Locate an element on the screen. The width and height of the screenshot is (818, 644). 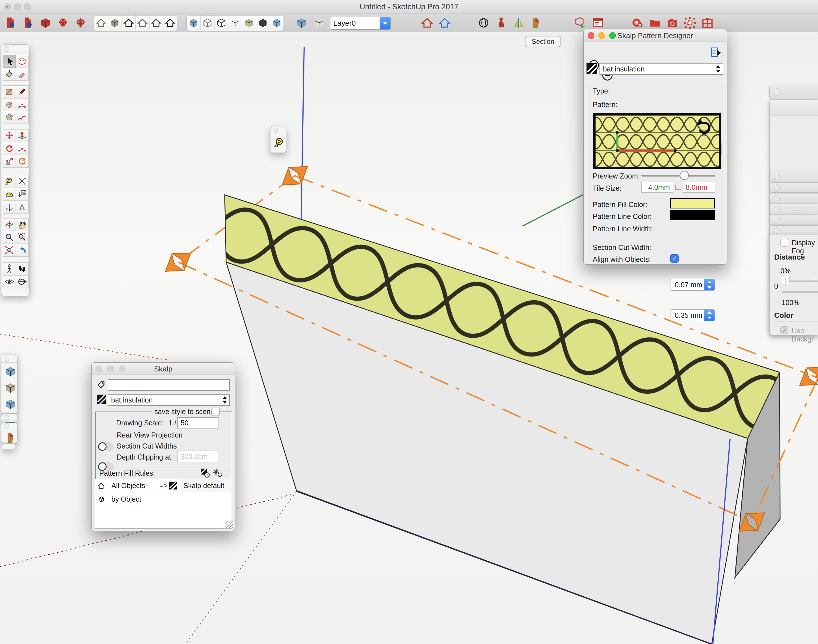
push-pull-tool is located at coordinates (22, 136).